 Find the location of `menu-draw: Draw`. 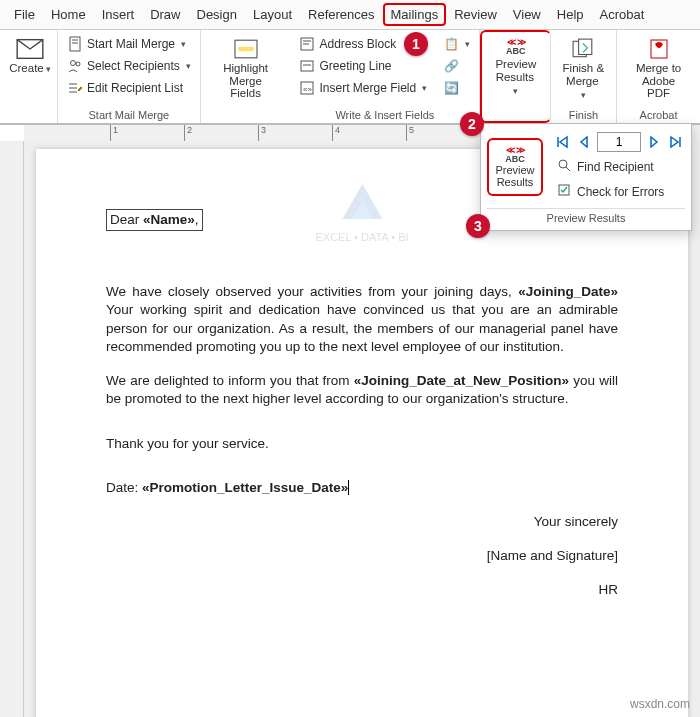

menu-draw: Draw is located at coordinates (165, 14).